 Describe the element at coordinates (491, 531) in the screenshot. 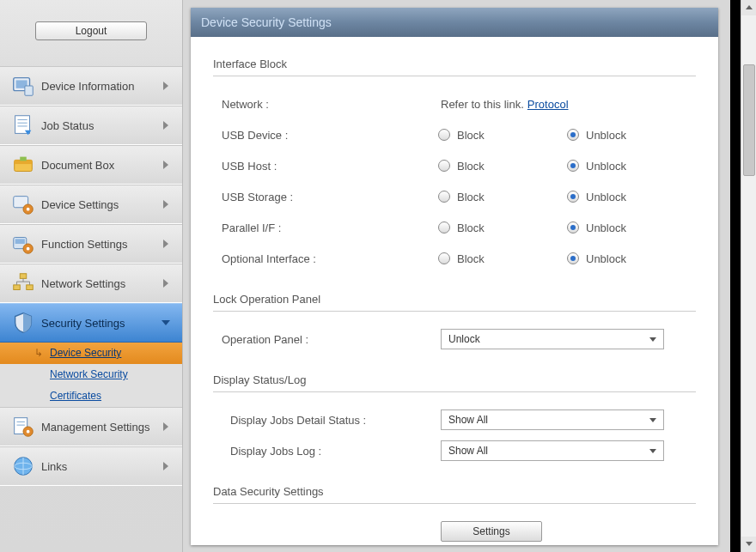

I see `settings-button: Settings` at that location.